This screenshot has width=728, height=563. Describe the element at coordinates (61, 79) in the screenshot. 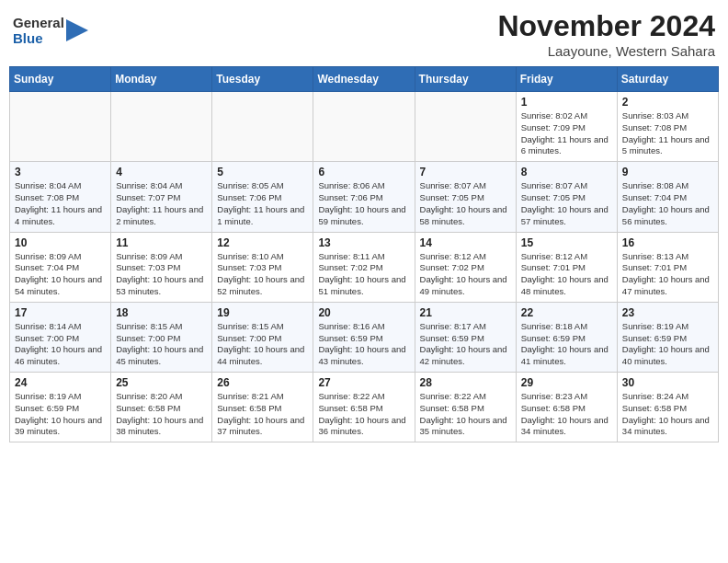

I see `column-header-sunday: Sunday` at that location.